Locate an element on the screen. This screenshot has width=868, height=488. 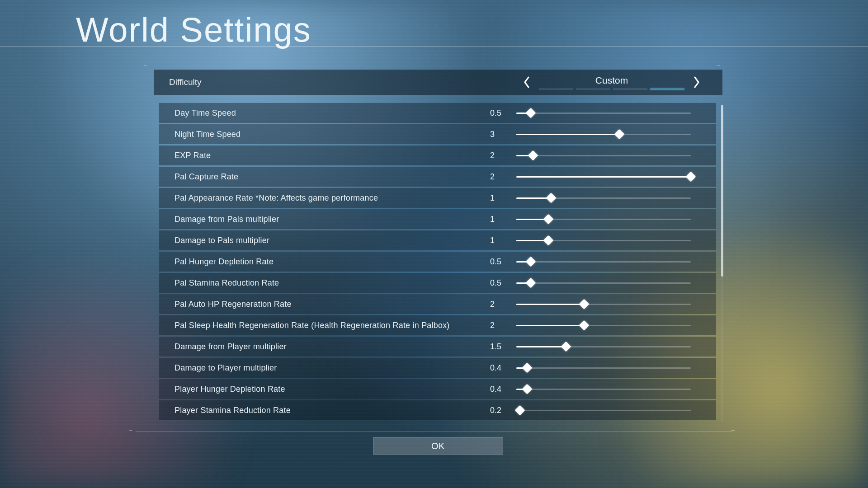
ok-button-label: OK is located at coordinates (438, 446).